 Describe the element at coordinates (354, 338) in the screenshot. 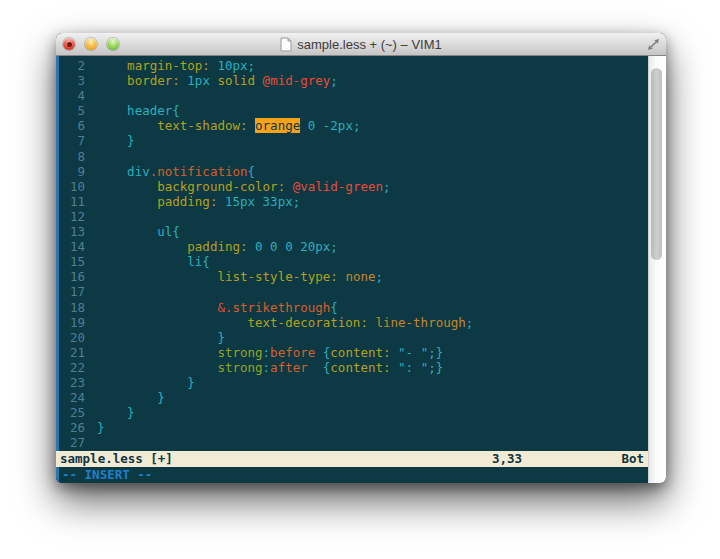

I see `code-line: 20 }` at that location.